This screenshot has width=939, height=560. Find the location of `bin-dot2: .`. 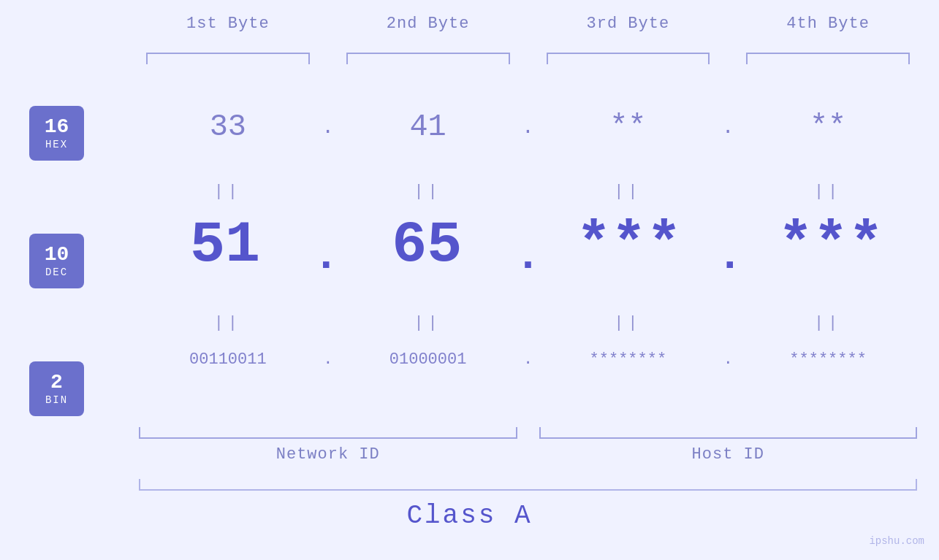

bin-dot2: . is located at coordinates (528, 359).